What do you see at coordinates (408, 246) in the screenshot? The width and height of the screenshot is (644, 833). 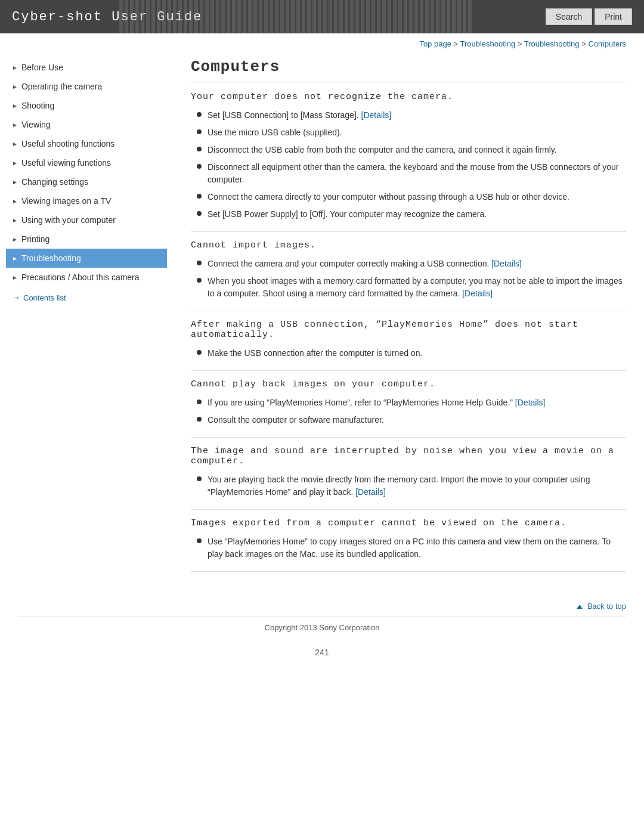 I see `section-heading-2: Cannot import images.` at bounding box center [408, 246].